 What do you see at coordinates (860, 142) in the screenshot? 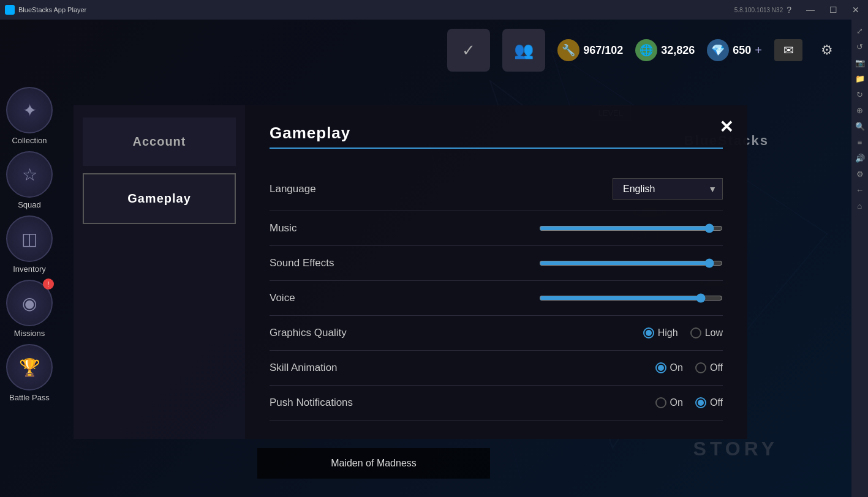
I see `sidebar-layers-btn: ≡` at bounding box center [860, 142].